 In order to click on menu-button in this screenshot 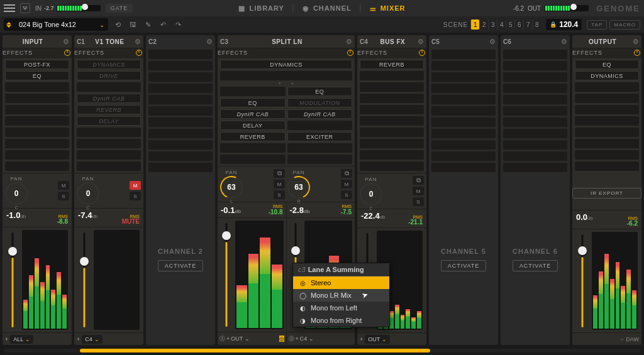, I will do `click(9, 8)`.